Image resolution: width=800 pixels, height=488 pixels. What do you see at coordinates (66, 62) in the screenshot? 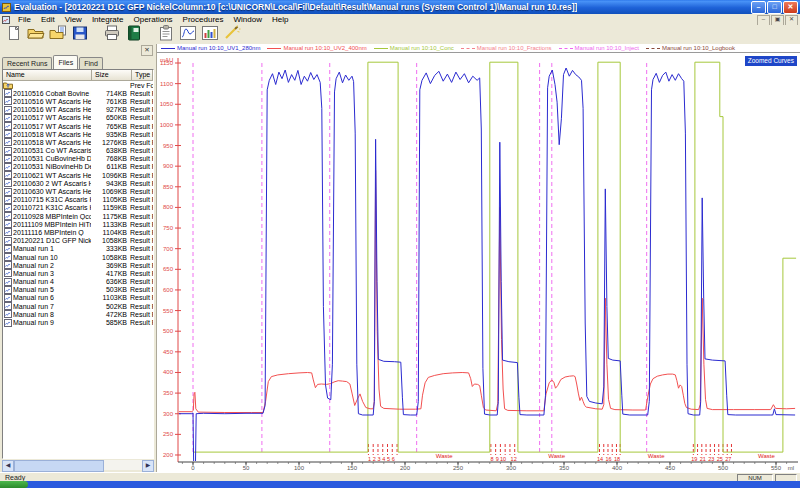
I see `tab-files: Files` at bounding box center [66, 62].